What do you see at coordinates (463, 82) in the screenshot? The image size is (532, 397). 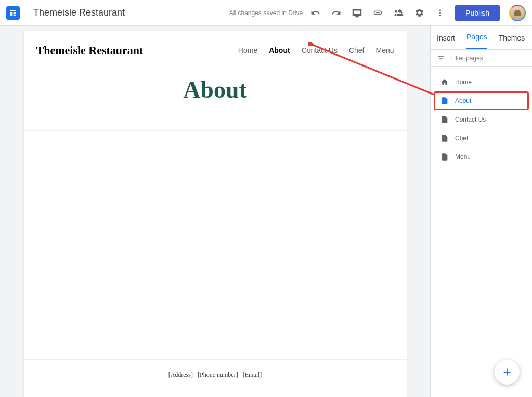 I see `page-item-label: Home` at bounding box center [463, 82].